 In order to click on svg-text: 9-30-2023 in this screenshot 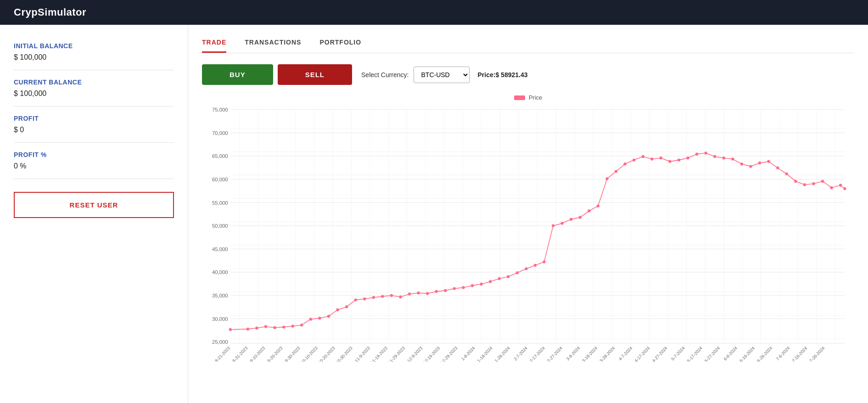, I will do `click(292, 353)`.